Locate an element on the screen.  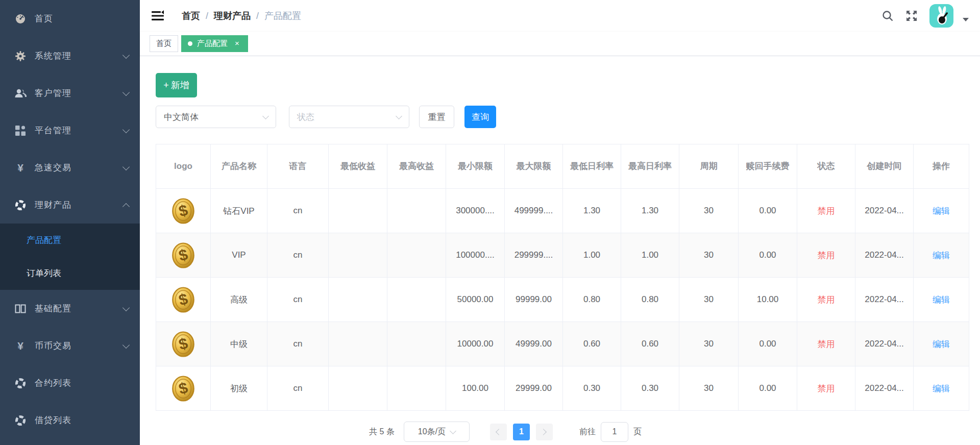
language-select: 中文简体 is located at coordinates (216, 117).